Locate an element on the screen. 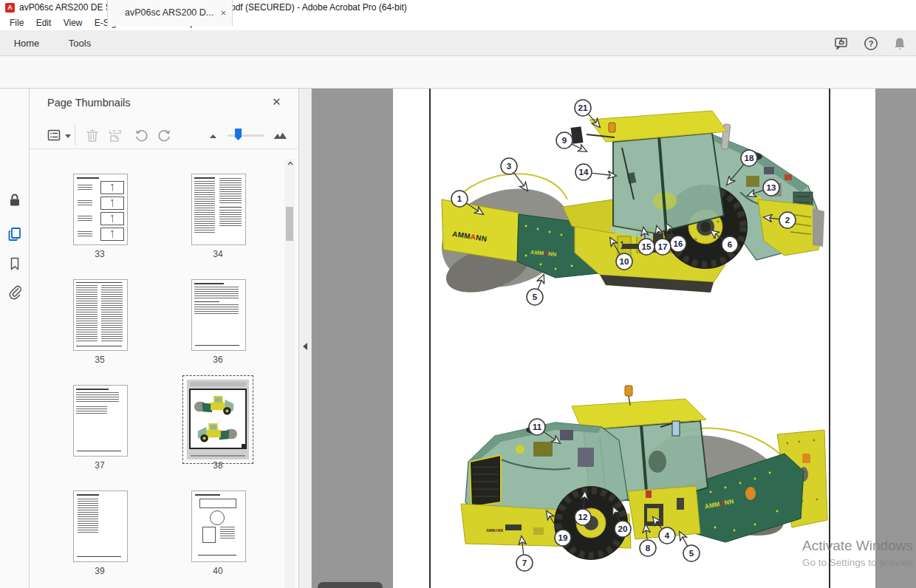 This screenshot has width=916, height=588. thumbnail-label: 36 is located at coordinates (218, 360).